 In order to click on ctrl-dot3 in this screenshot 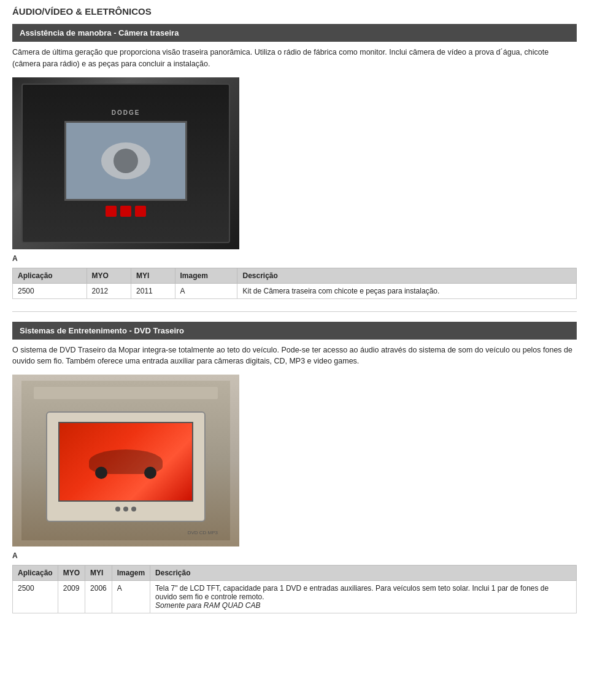, I will do `click(134, 509)`.